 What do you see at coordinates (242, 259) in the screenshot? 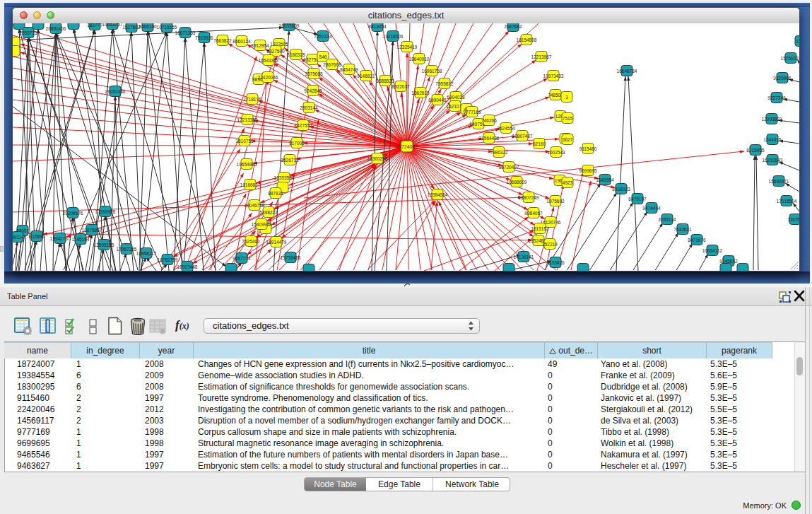
I see `svg-text: 9657771` at bounding box center [242, 259].